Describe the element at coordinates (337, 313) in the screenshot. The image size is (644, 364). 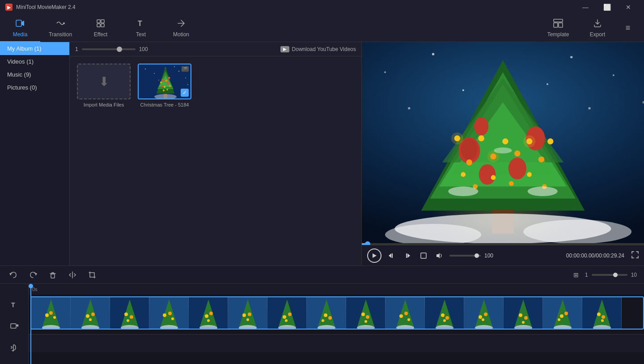
I see `video-track-content` at that location.